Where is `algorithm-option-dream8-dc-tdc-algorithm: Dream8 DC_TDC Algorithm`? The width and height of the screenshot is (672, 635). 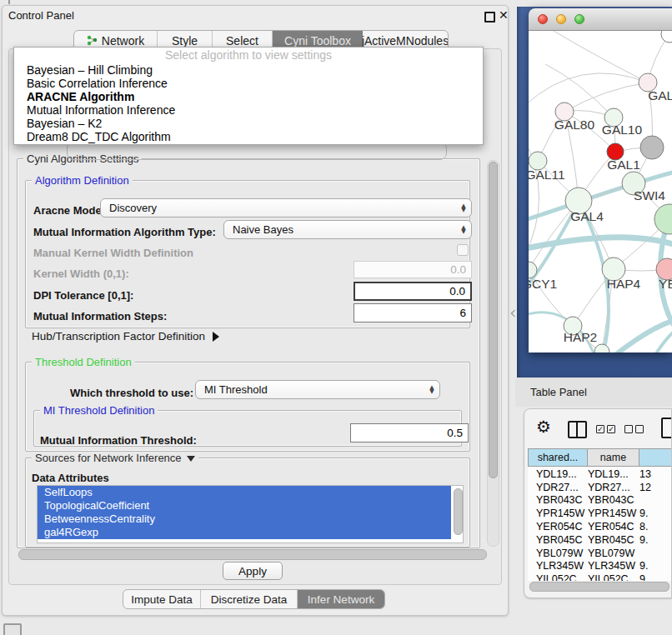
algorithm-option-dream8-dc-tdc-algorithm: Dream8 DC_TDC Algorithm is located at coordinates (248, 137).